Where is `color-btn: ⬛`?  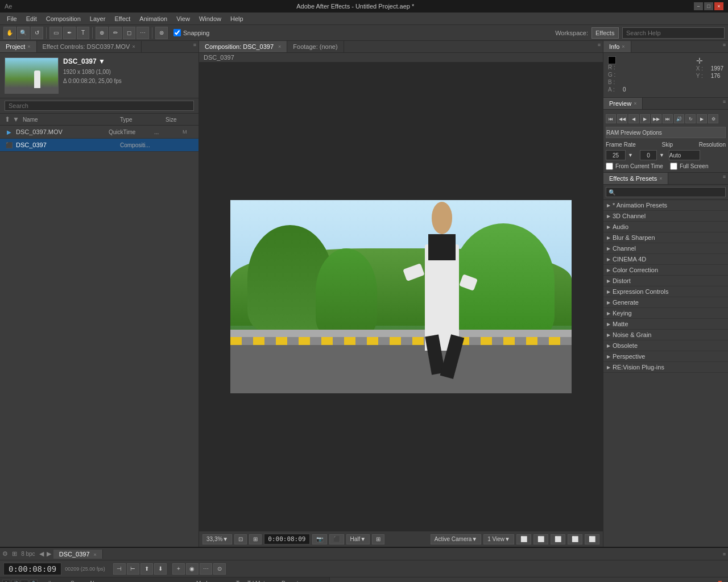
color-btn: ⬛ is located at coordinates (337, 539).